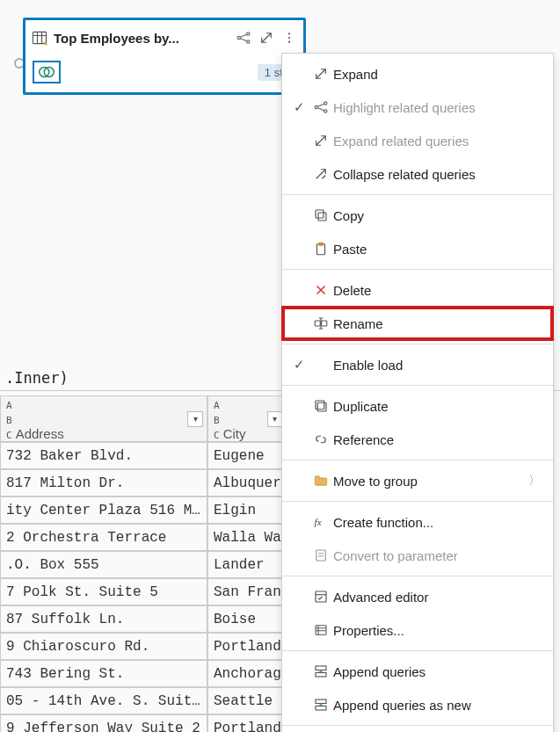  Describe the element at coordinates (195, 419) in the screenshot. I see `filter-dropdown-icon: ▾` at that location.